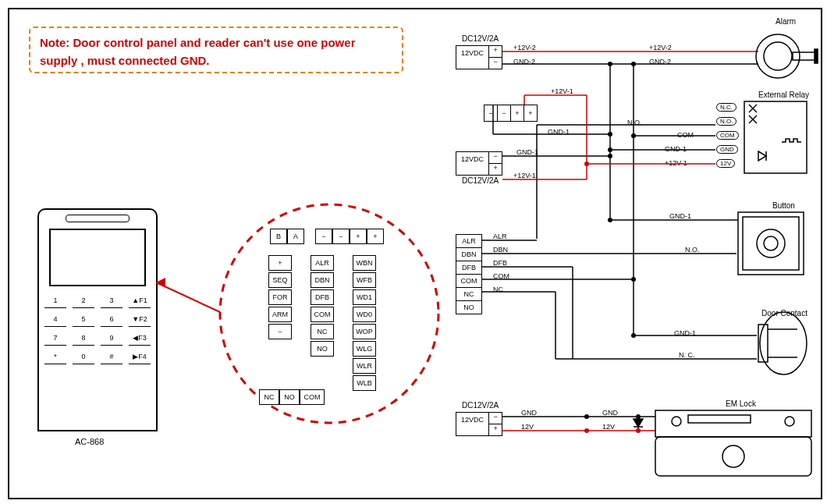 This screenshot has height=504, width=827. What do you see at coordinates (55, 357) in the screenshot?
I see `key-star: *` at bounding box center [55, 357].